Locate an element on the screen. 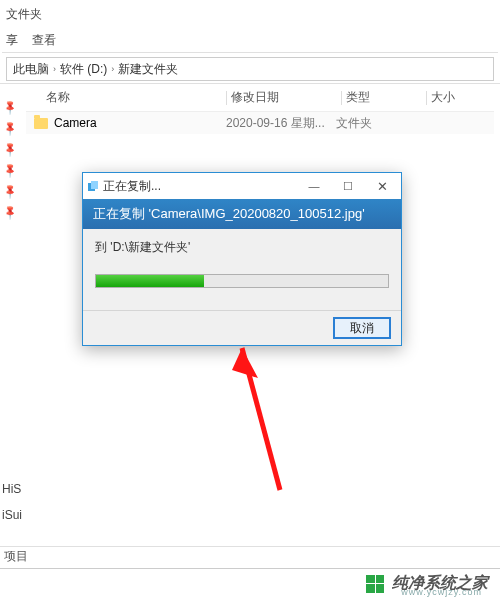  dialog-titlebar: 正在复制... — ☐ ✕ is located at coordinates (242, 186).